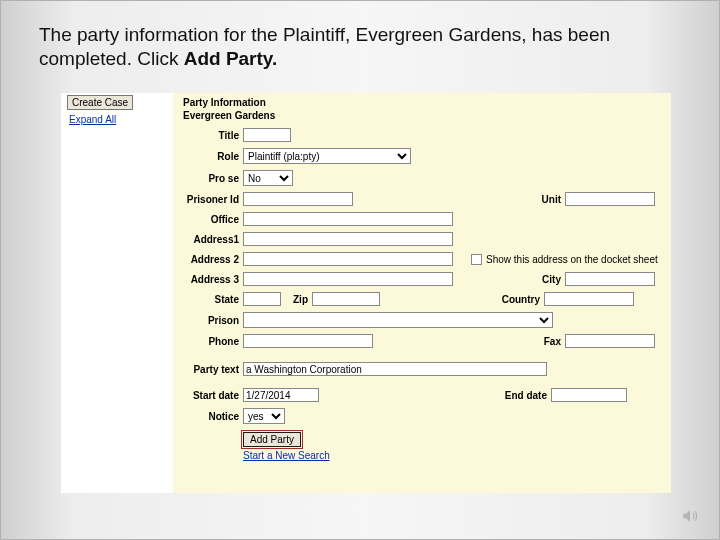  What do you see at coordinates (286, 456) in the screenshot?
I see `start-new-search-link: Start a New Search` at bounding box center [286, 456].